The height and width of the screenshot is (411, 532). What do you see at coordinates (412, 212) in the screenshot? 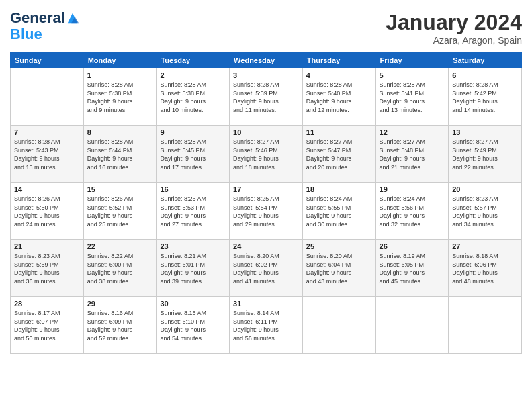
I see `day-info: Sunrise: 8:24 AM Sunset: 5:56 PM Dayligh…` at bounding box center [412, 212].